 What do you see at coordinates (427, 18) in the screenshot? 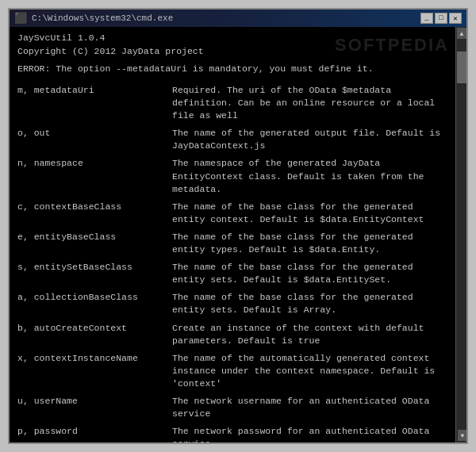
I see `minimize-button: _` at bounding box center [427, 18].